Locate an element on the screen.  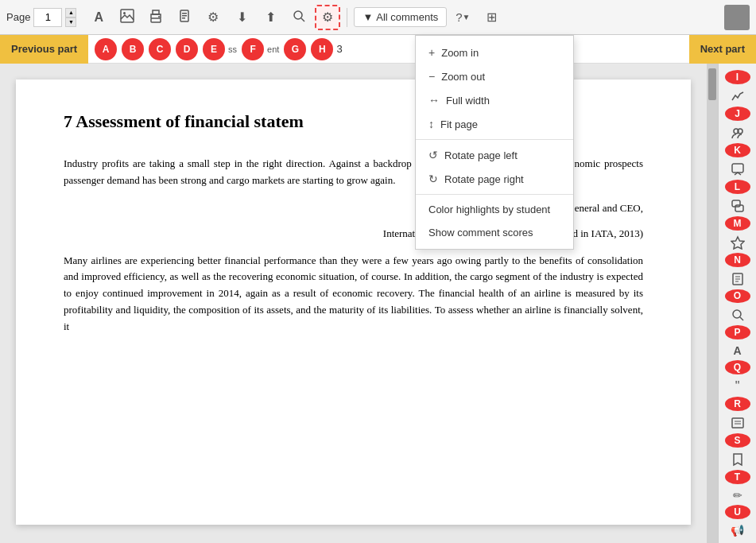
badge-a: A is located at coordinates (106, 49).